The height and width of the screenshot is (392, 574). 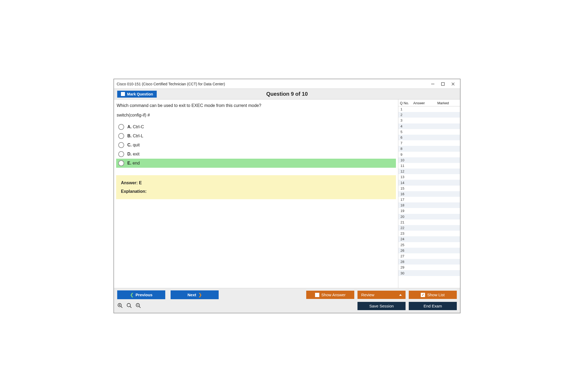 I want to click on question-number: 3, so click(x=407, y=121).